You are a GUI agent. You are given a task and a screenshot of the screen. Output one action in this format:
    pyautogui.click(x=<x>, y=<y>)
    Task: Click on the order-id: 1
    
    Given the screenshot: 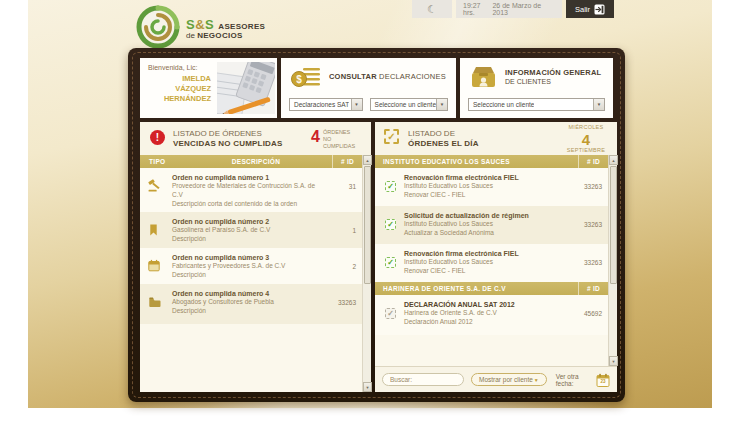 What is the action you would take?
    pyautogui.click(x=343, y=230)
    